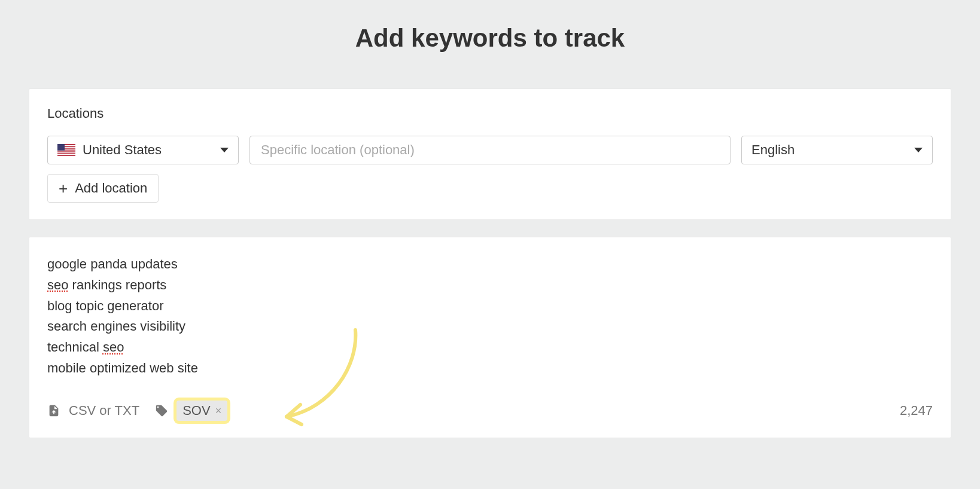  I want to click on specific-location-input, so click(490, 150).